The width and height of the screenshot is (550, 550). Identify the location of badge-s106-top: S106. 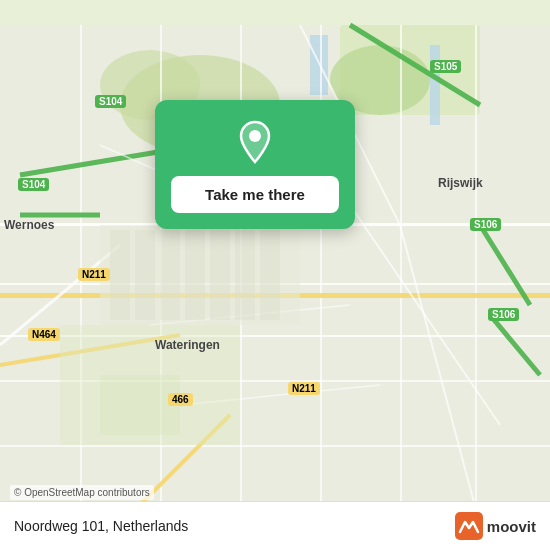
(486, 224).